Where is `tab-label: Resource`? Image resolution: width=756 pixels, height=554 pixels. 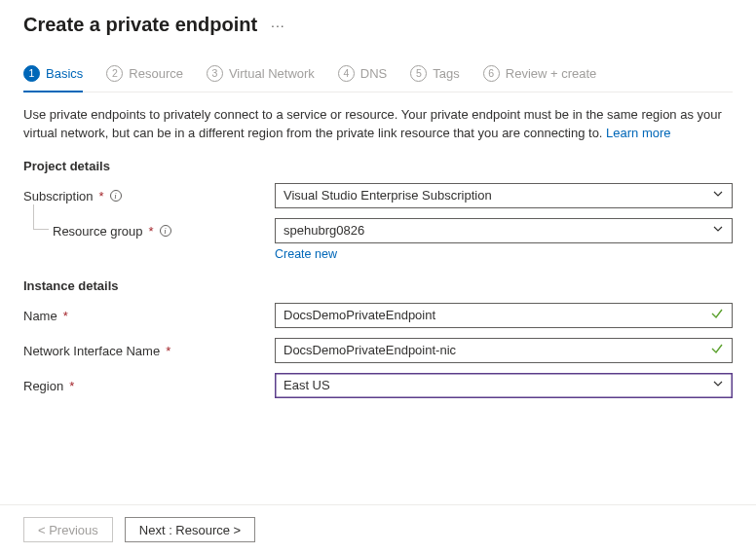
tab-label: Resource is located at coordinates (156, 74).